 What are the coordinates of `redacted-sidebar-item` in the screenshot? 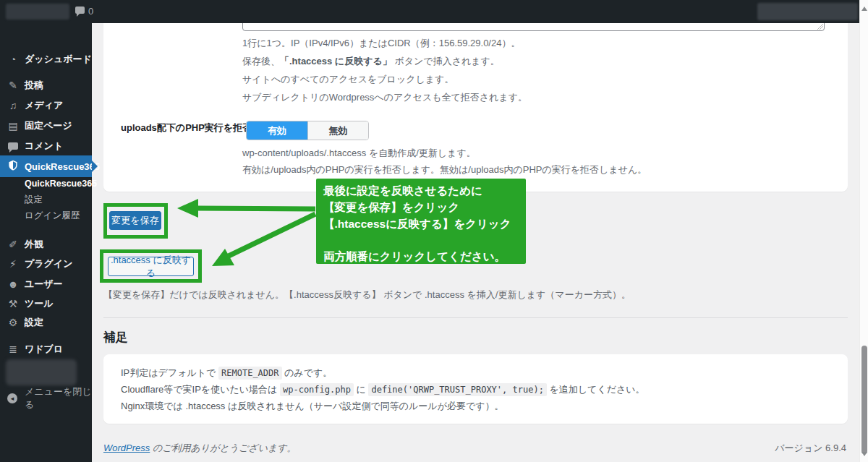 It's located at (41, 372).